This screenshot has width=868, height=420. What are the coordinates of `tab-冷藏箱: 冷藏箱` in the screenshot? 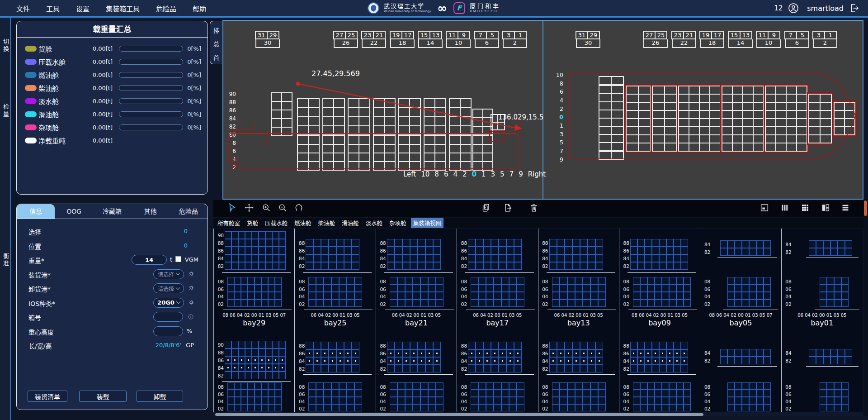 It's located at (112, 211).